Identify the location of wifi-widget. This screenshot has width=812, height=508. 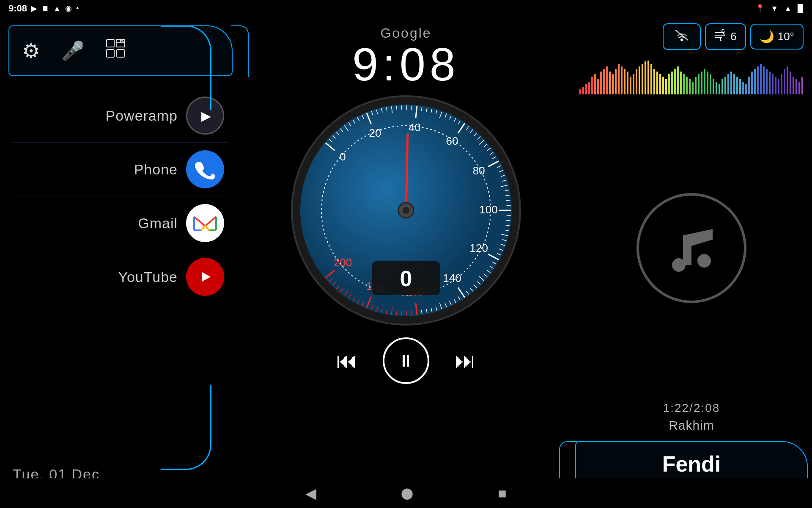
(682, 36).